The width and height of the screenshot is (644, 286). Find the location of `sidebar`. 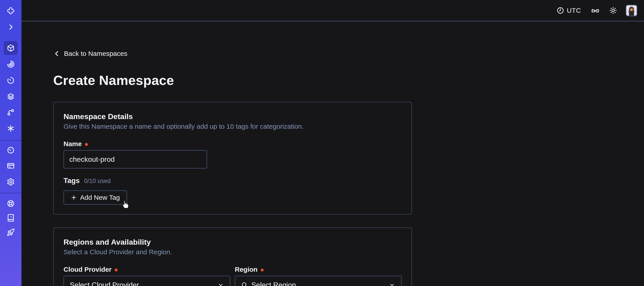

sidebar is located at coordinates (11, 143).